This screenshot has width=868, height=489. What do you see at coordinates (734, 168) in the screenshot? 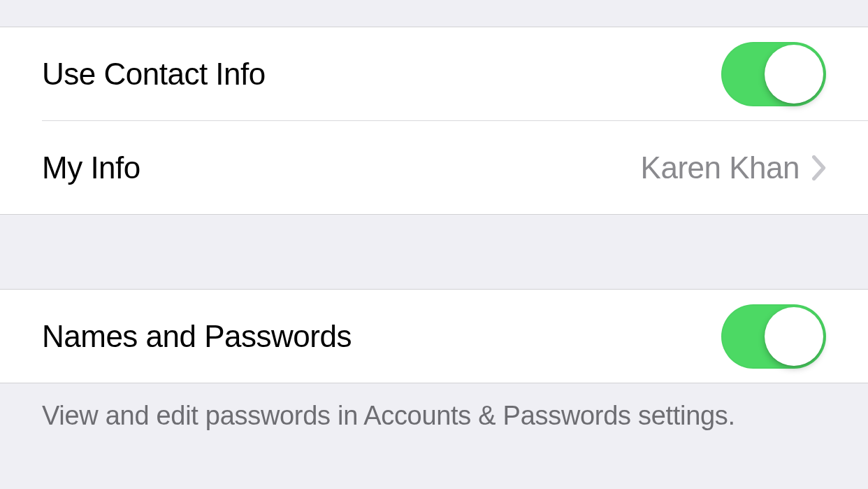
I see `row-right: Karen Khan` at bounding box center [734, 168].